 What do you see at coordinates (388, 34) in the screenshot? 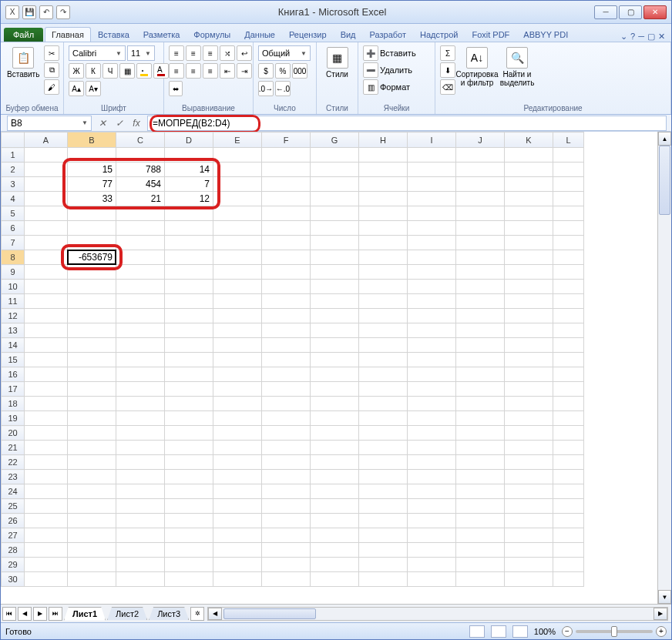
I see `tab-developer: Разработ` at bounding box center [388, 34].